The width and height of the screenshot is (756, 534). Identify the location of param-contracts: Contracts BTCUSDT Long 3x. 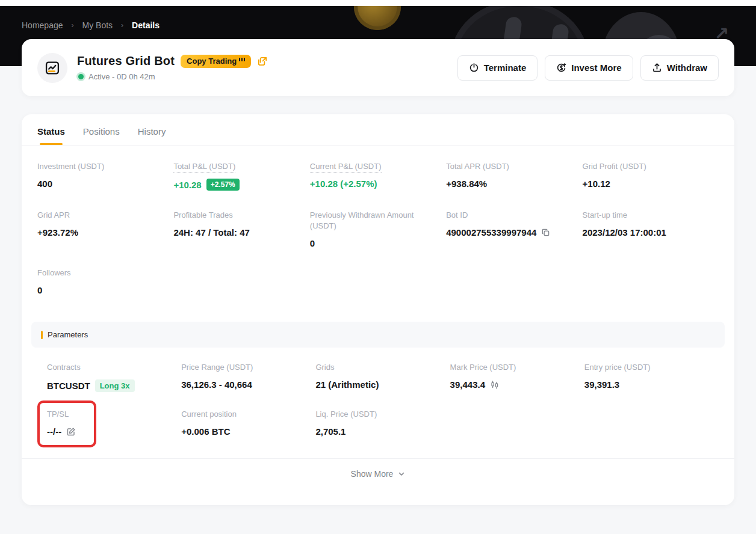
(114, 377).